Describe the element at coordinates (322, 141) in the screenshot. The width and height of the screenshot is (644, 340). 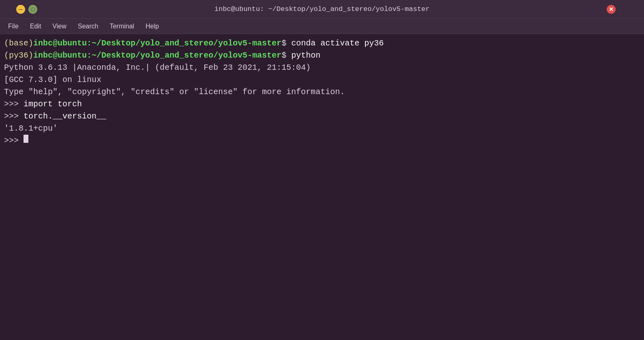
I see `terminal-line-9: >>>` at that location.